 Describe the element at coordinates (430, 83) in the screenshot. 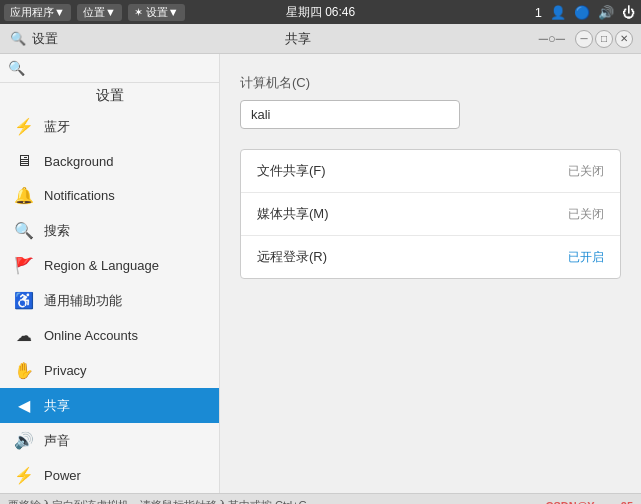

I see `computer-name-label: 计算机名(C)` at that location.